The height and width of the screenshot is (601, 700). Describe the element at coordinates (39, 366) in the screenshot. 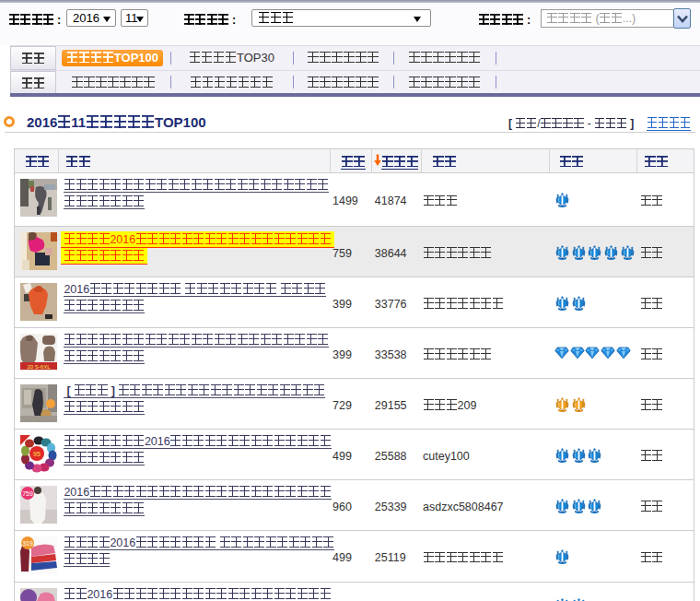

I see `svg-text: 20 S-6XL` at that location.